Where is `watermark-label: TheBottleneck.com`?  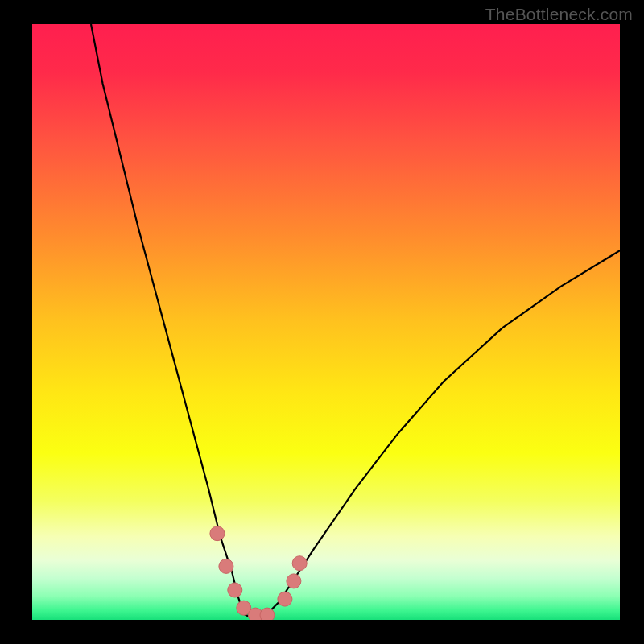 watermark-label: TheBottleneck.com is located at coordinates (559, 14).